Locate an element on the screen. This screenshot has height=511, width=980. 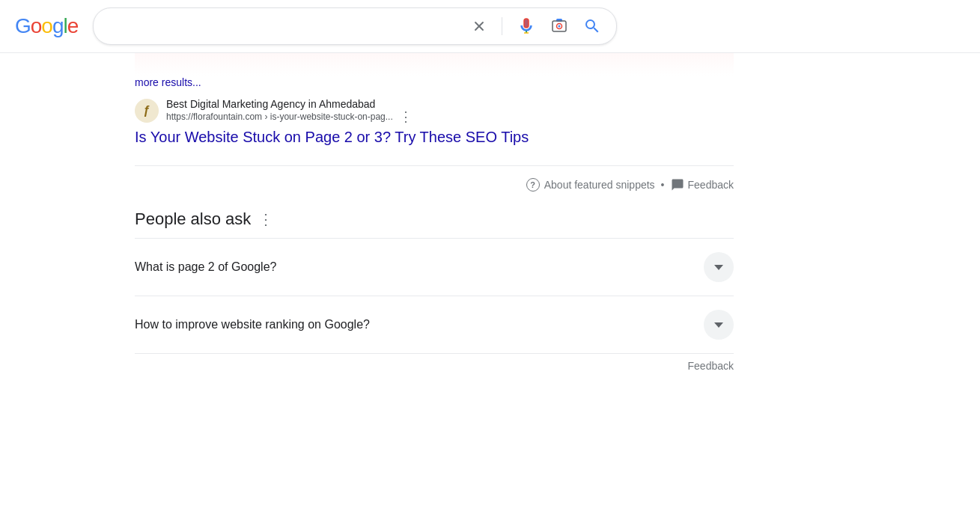
source-info: Best Digital Marketing Agency in Ahmedab… is located at coordinates (290, 111).